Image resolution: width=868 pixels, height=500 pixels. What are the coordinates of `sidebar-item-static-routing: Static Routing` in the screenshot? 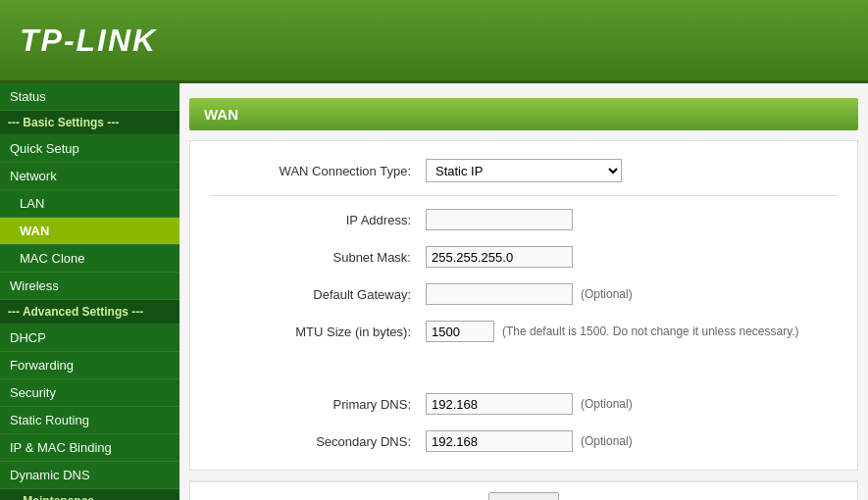 It's located at (90, 421).